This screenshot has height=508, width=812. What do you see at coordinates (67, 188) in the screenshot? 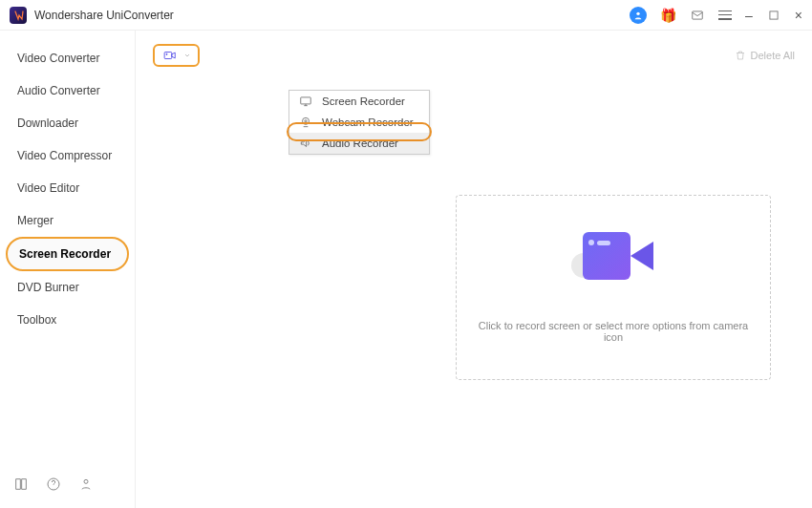
I see `sidebar-item-video-editor: Video Editor` at bounding box center [67, 188].